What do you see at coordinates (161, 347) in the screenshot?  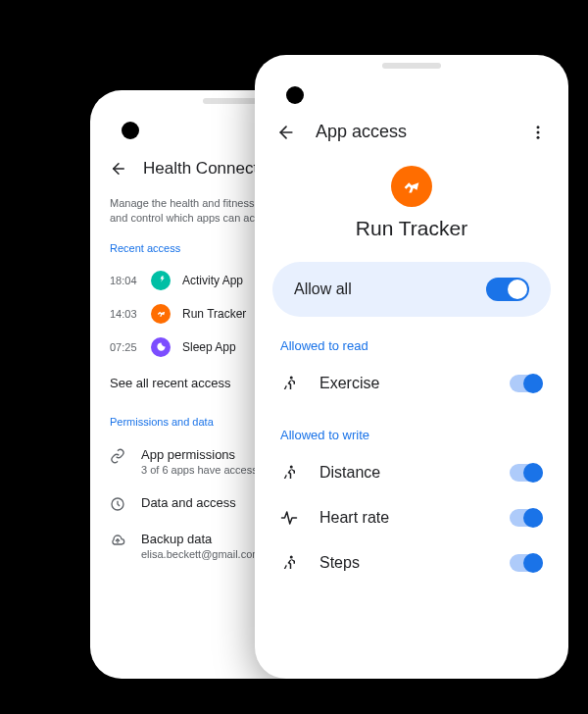 I see `sleep-app-icon` at bounding box center [161, 347].